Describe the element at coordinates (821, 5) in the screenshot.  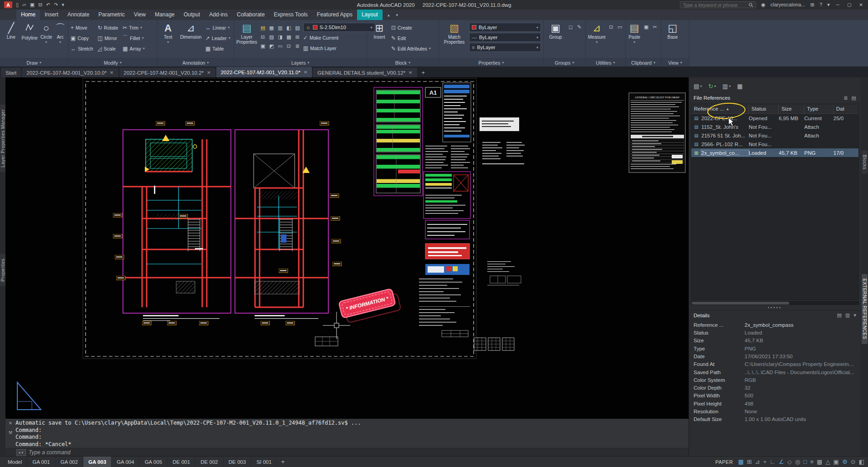
I see `help-icon: ?` at that location.